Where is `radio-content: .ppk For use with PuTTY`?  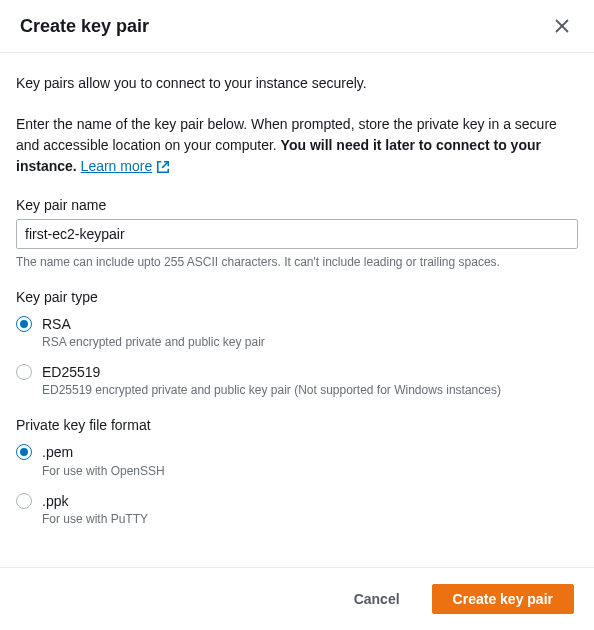
radio-content: .ppk For use with PuTTY is located at coordinates (310, 509).